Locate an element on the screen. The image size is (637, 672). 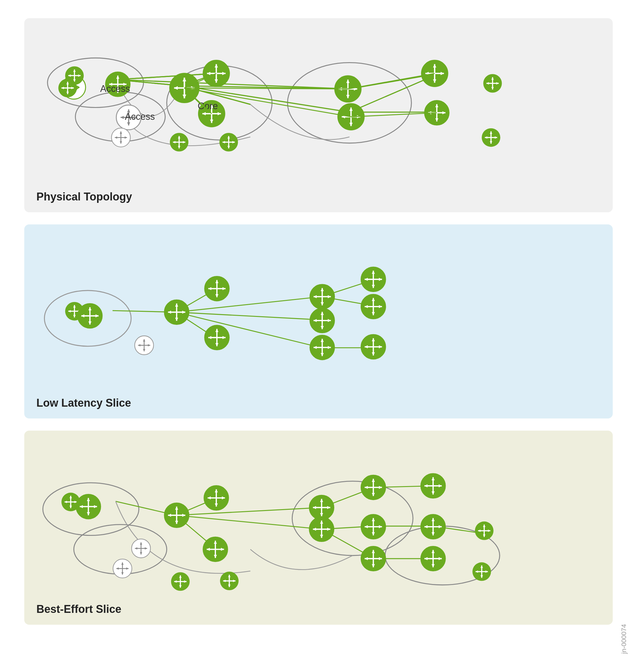
low-latency-label: Low Latency Slice is located at coordinates (84, 403).